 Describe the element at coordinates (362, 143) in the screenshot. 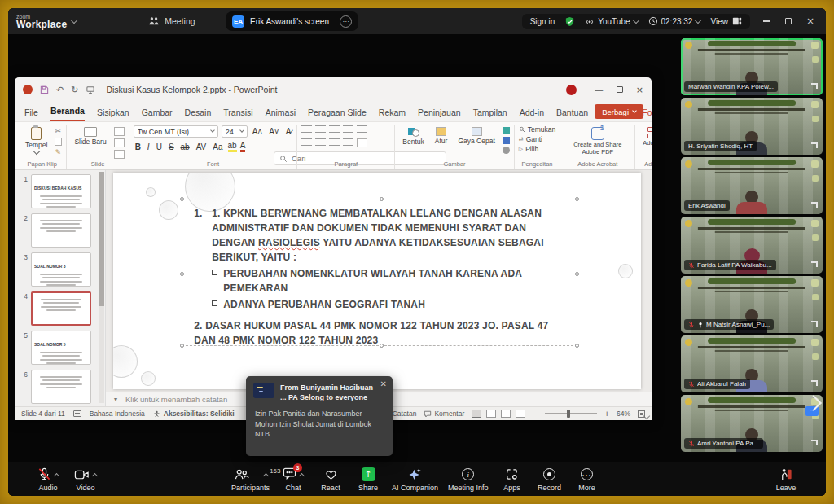

I see `text-direction-icon` at that location.